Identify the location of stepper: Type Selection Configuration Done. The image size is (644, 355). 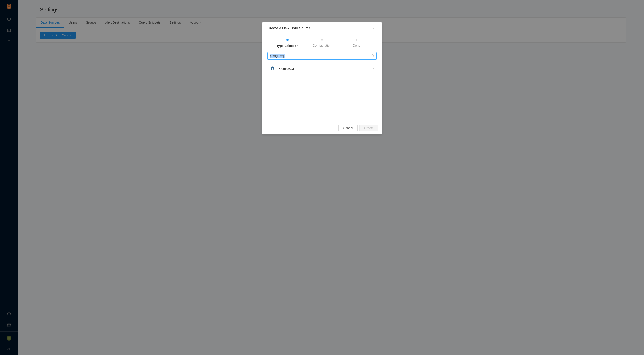
(322, 43).